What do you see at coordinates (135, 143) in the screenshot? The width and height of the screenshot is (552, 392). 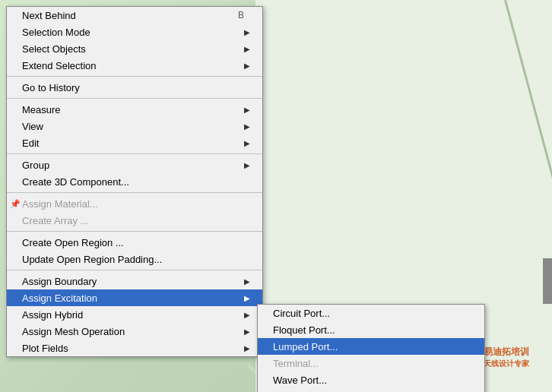 I see `menu-item-edit: Edit▶` at bounding box center [135, 143].